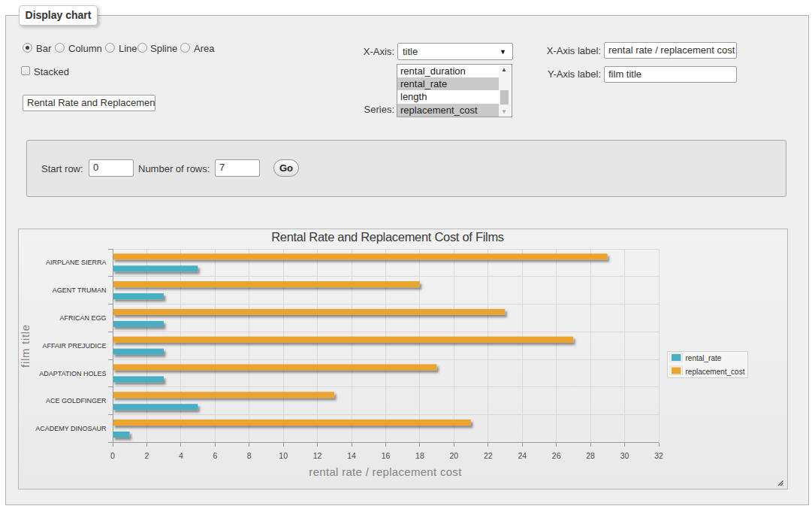 The height and width of the screenshot is (512, 812). What do you see at coordinates (215, 456) in the screenshot?
I see `svg-text: 6` at bounding box center [215, 456].